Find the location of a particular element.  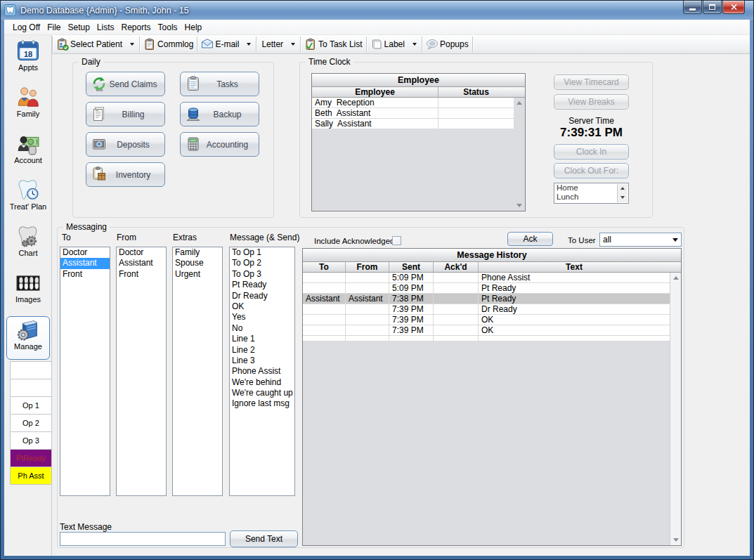

message-history-scrollbar is located at coordinates (675, 409).